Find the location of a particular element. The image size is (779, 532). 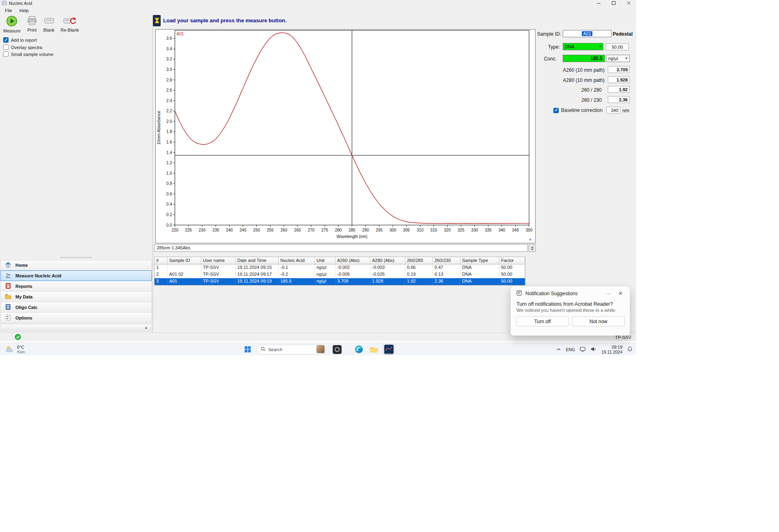

reblank-button: Re-Blank is located at coordinates (70, 24).